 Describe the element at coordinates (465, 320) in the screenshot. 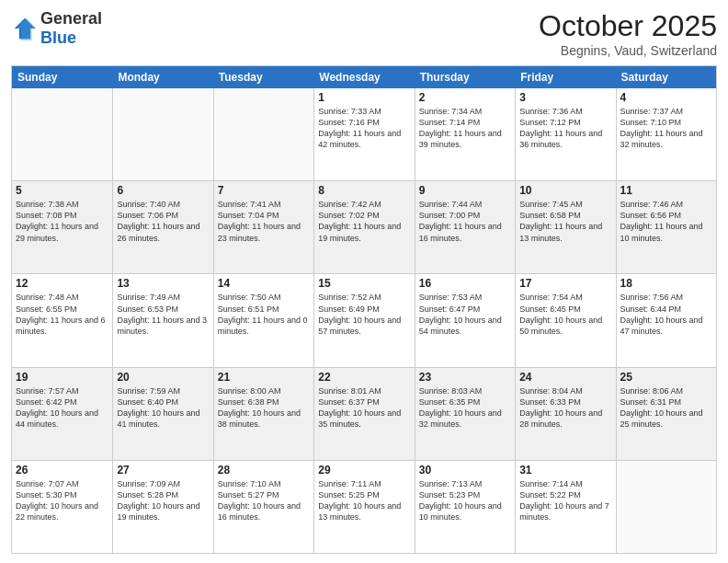

I see `table-row: 16Sunrise: 7:53 AMSunset: 6:47 PMDayligh…` at that location.